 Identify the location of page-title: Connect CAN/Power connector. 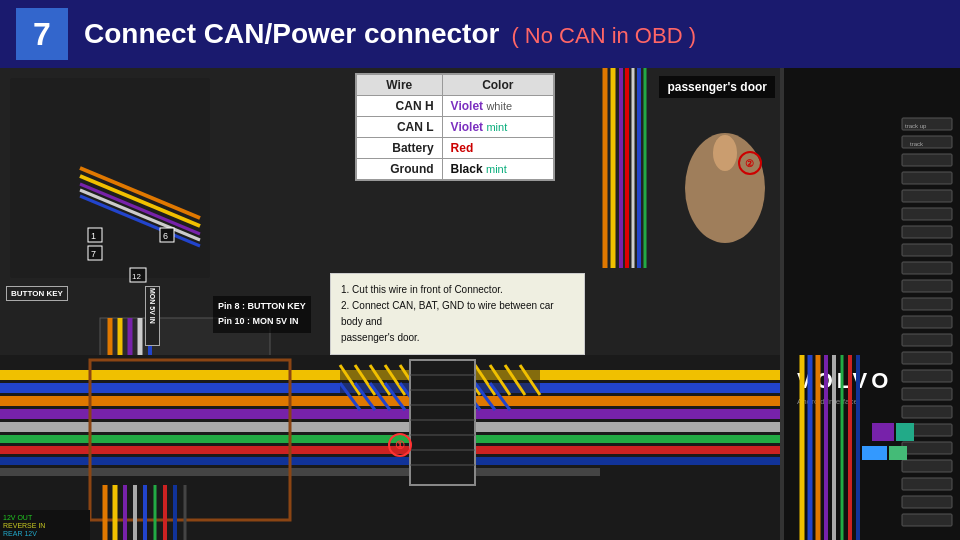
(292, 34).